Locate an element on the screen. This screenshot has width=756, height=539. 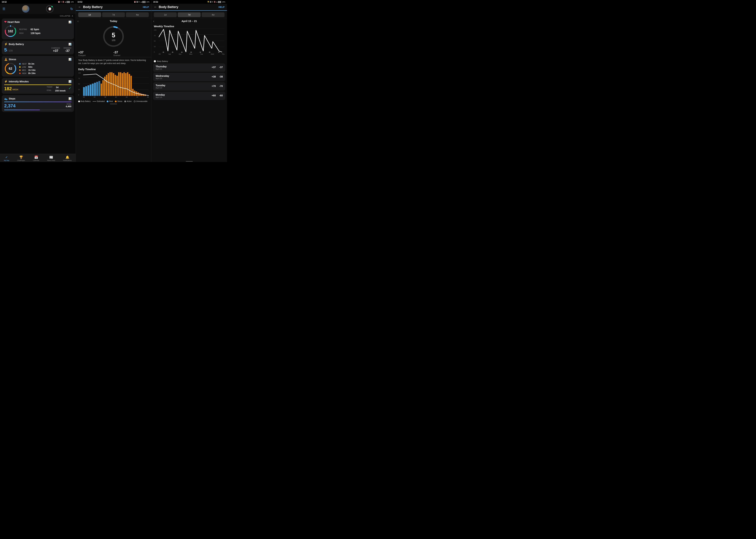
active-legend-dot is located at coordinates (125, 102).